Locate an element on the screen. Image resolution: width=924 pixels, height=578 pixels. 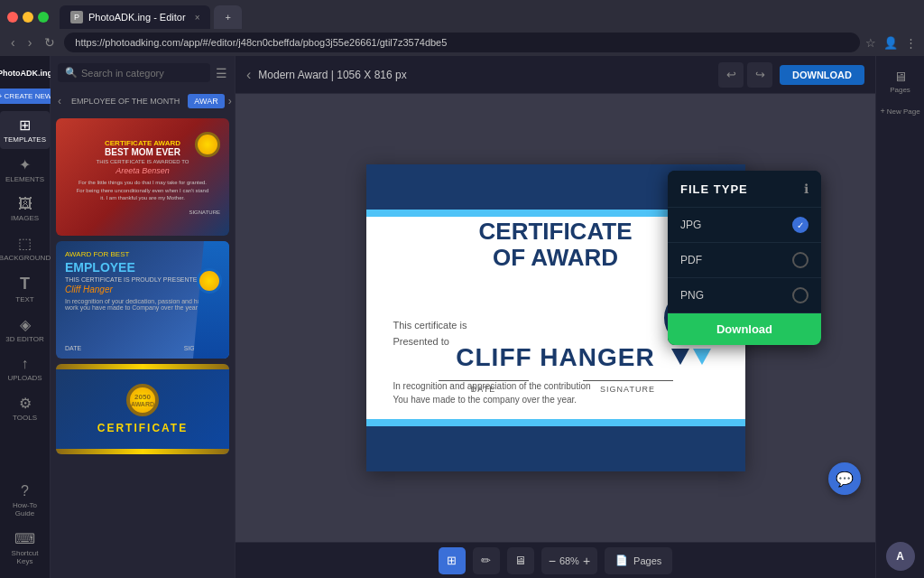
right-pages-button: 🖥 Pages is located at coordinates (901, 81).